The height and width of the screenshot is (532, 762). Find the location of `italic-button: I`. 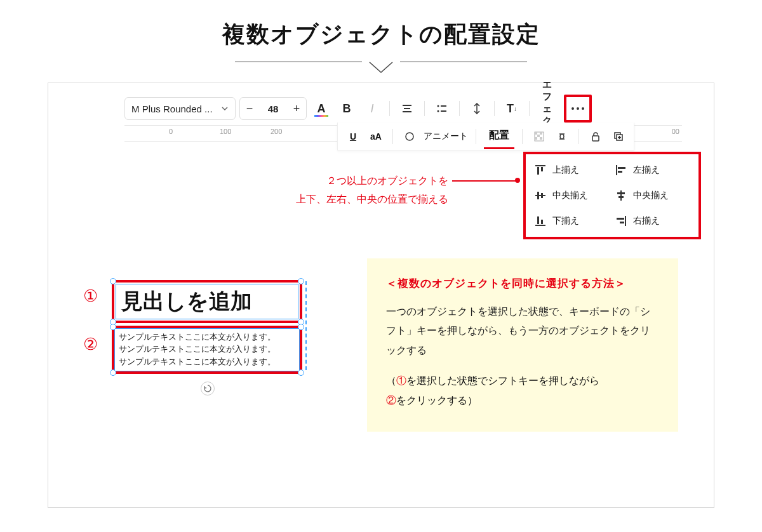

italic-button: I is located at coordinates (372, 109).